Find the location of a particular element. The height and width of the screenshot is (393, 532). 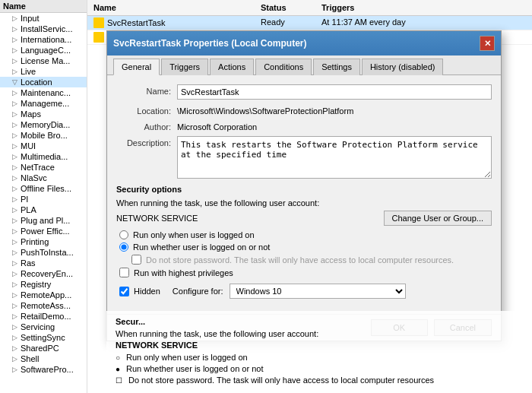

sidebar-item: ▷RemoteApp... is located at coordinates (43, 295).